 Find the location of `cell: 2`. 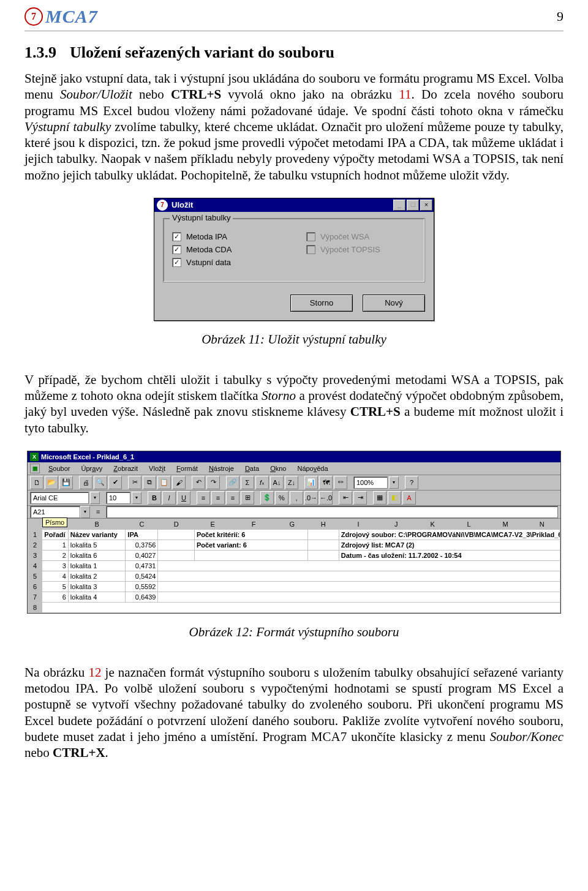

cell: 2 is located at coordinates (55, 555).